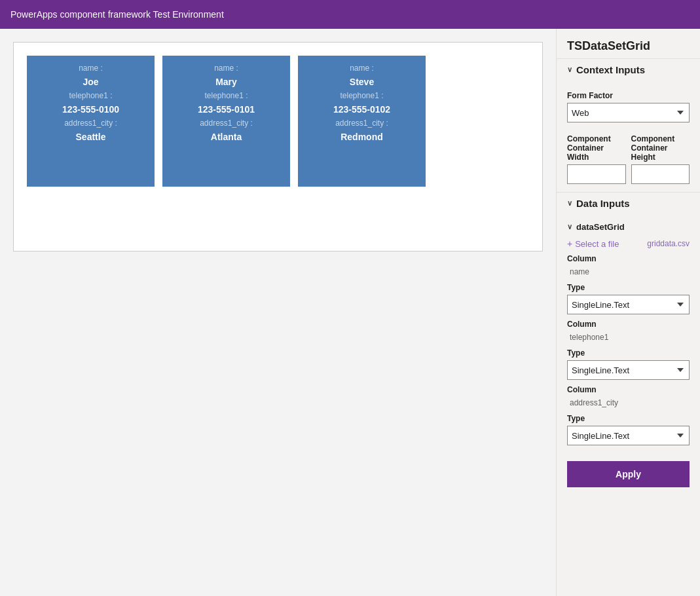 The width and height of the screenshot is (700, 596). I want to click on card-2-city-label: address1_city :, so click(361, 123).